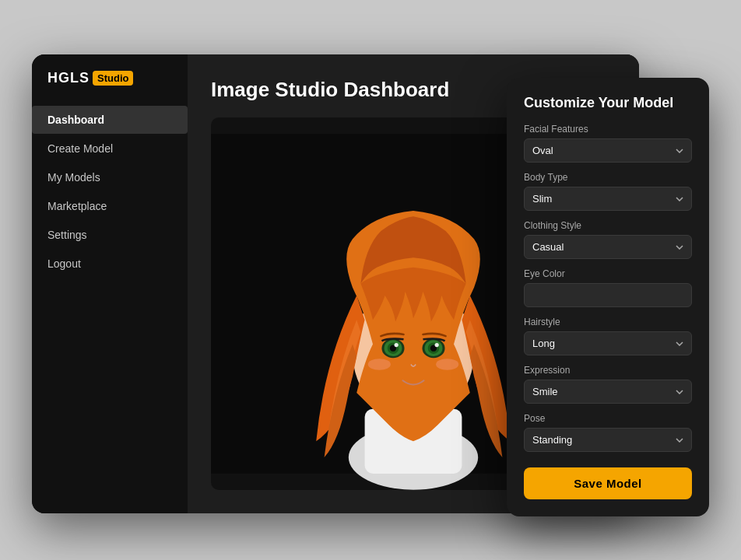  What do you see at coordinates (608, 296) in the screenshot?
I see `eye-color-input` at bounding box center [608, 296].